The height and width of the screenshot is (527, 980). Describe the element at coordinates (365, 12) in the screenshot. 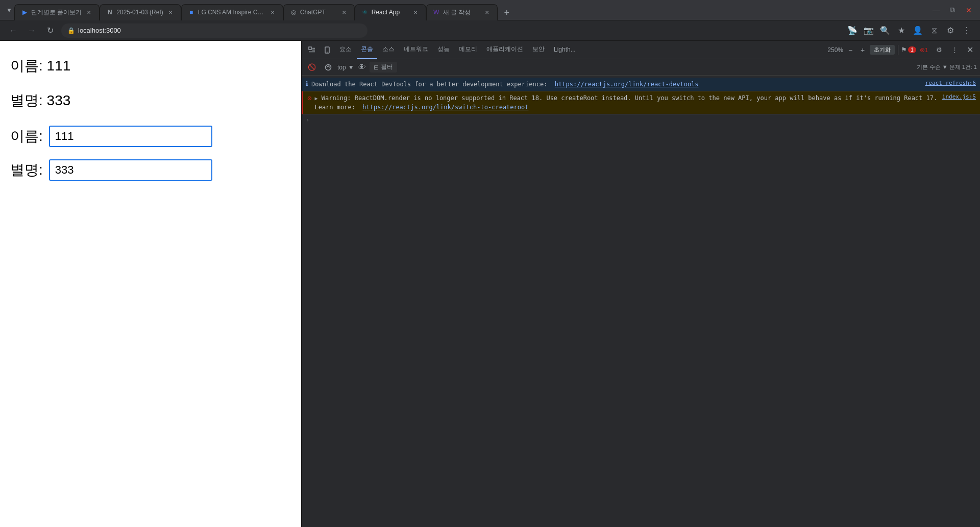

I see `tab-5-favicon: ⚛` at that location.